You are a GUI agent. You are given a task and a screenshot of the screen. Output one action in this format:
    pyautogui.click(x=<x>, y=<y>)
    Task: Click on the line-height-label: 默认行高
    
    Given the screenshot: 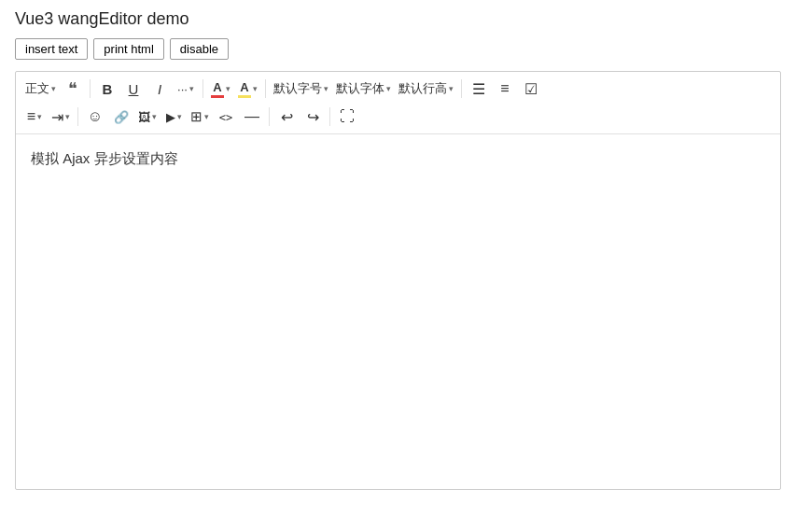 What is the action you would take?
    pyautogui.click(x=423, y=89)
    